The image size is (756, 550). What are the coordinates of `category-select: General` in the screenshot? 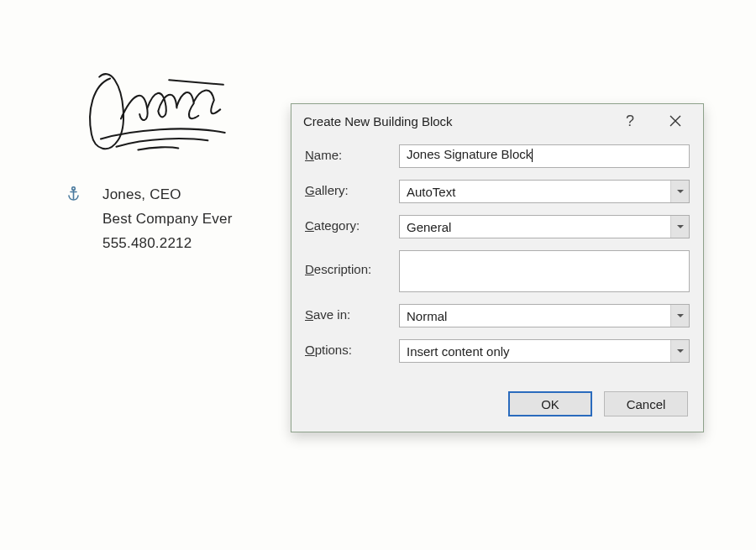 It's located at (544, 227).